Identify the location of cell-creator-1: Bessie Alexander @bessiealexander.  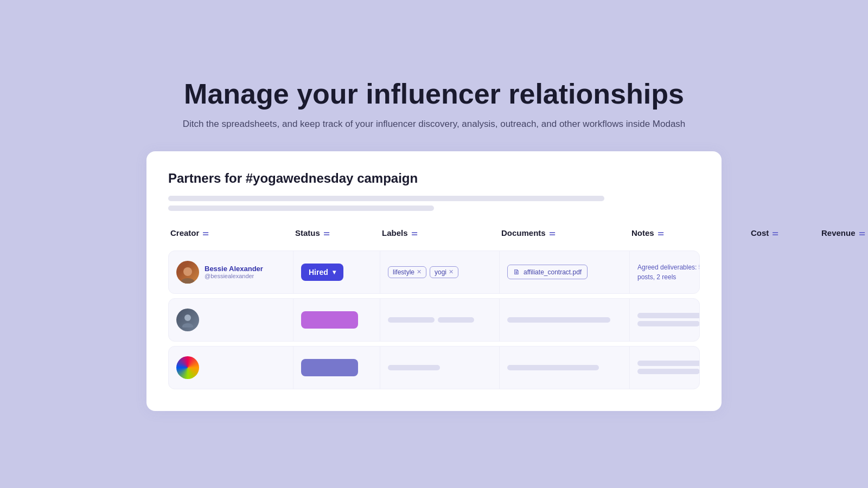
(231, 272).